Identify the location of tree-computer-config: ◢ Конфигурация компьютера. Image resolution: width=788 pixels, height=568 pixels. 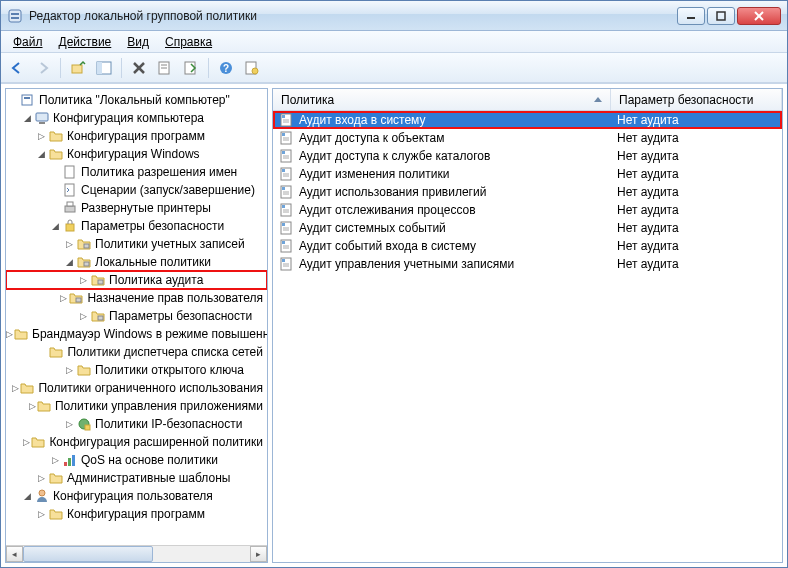
(136, 118).